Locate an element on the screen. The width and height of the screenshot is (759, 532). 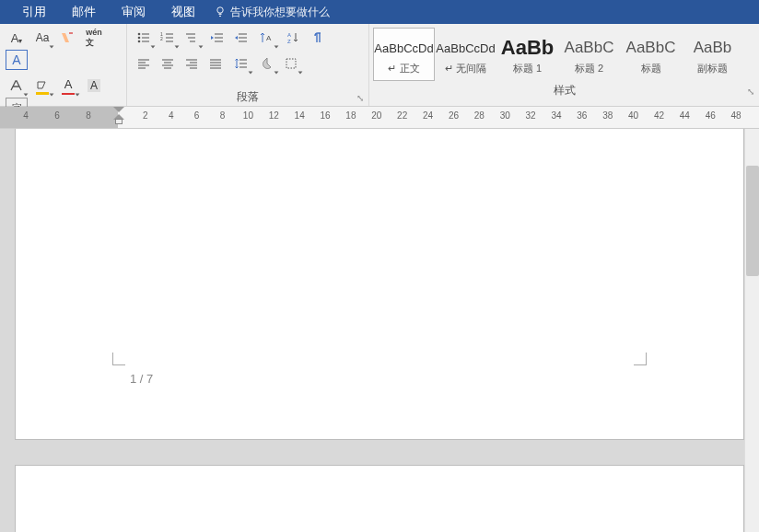
styles-dialog-launcher: ⤡ is located at coordinates (751, 91).